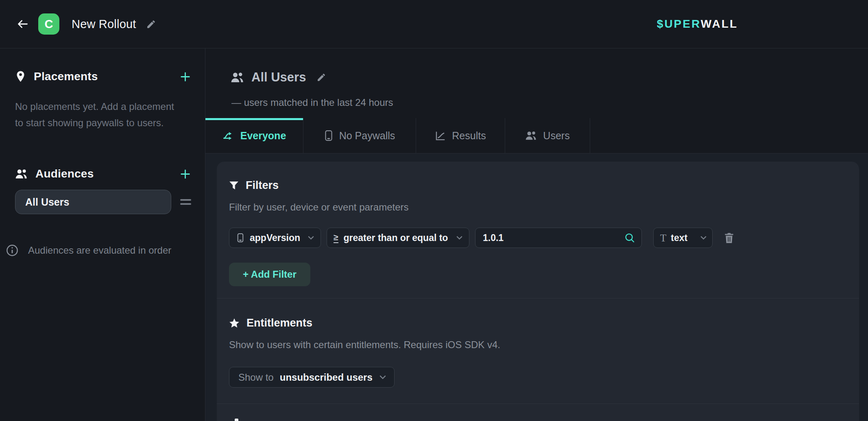 This screenshot has width=868, height=421. I want to click on entitlements-subtitle: Show to users with certain entitlements.…, so click(538, 345).